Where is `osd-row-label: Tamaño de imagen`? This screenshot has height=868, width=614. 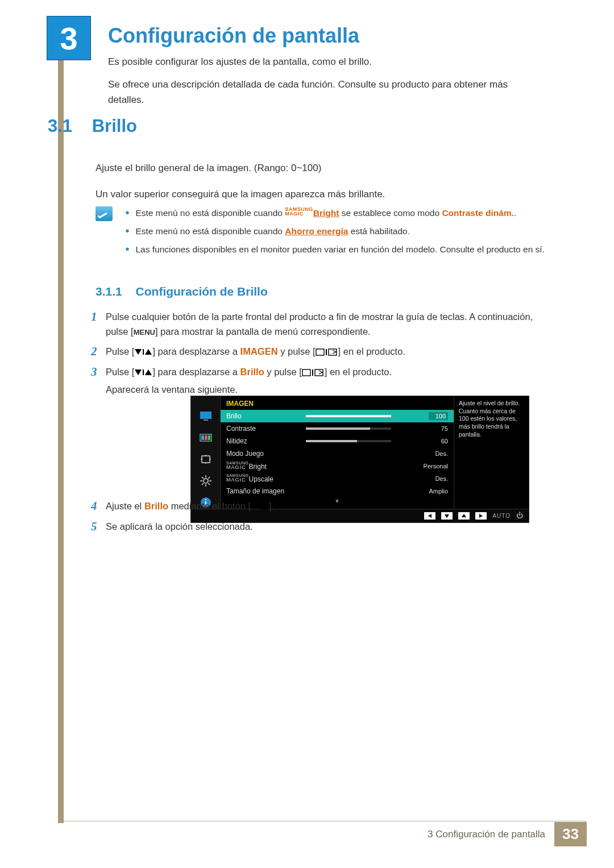 osd-row-label: Tamaño de imagen is located at coordinates (266, 491).